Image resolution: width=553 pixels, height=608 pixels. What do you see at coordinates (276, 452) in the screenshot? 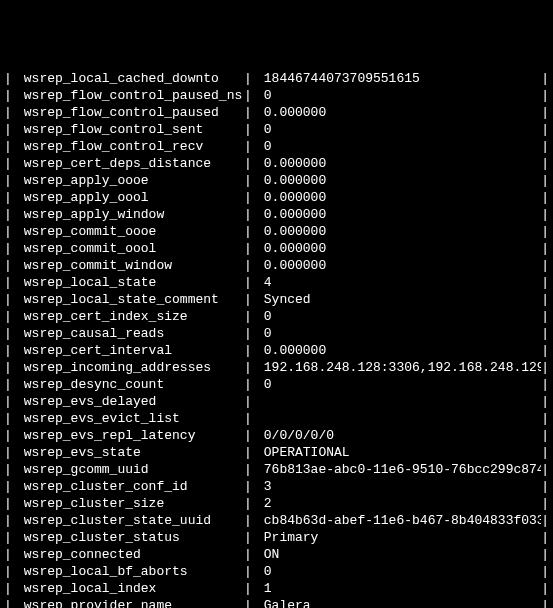
I see `table-row: | wsrep_evs_state| OPERATIONAL|` at bounding box center [276, 452].